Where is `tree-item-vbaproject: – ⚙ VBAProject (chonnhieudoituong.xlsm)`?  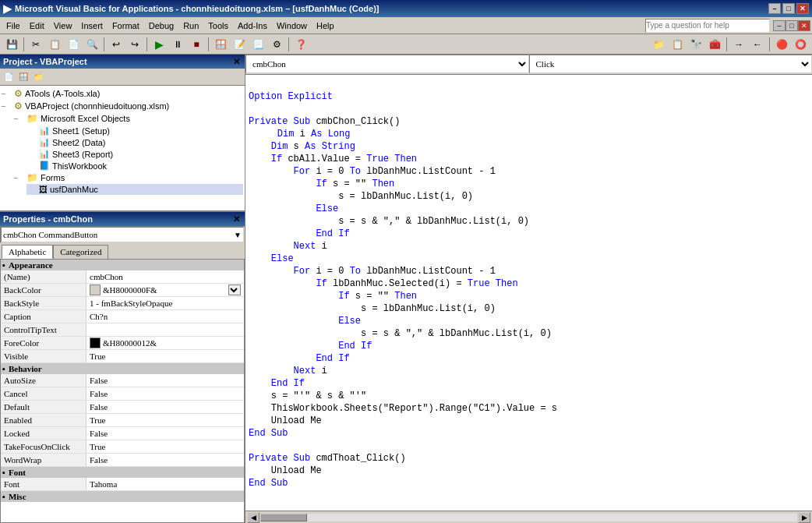 tree-item-vbaproject: – ⚙ VBAProject (chonnhieudoituong.xlsm) is located at coordinates (122, 106).